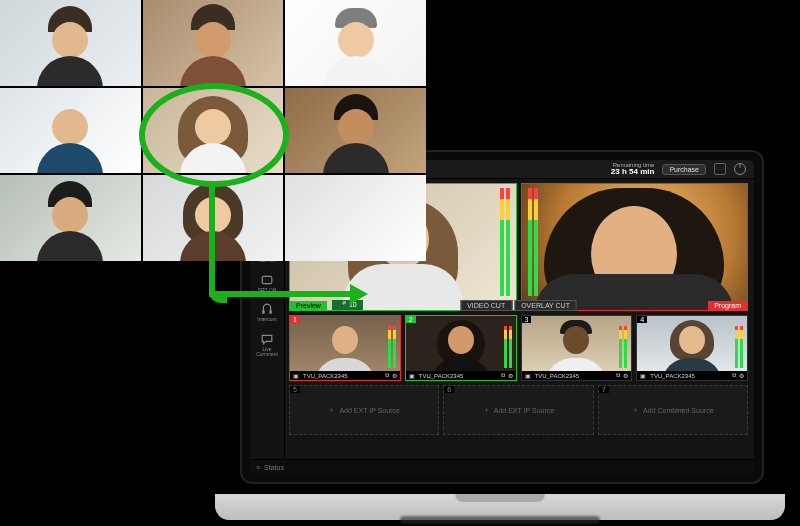  What do you see at coordinates (577, 348) in the screenshot?
I see `source-thumb: 3▣TVU_PACK2345⧉⚙` at bounding box center [577, 348].